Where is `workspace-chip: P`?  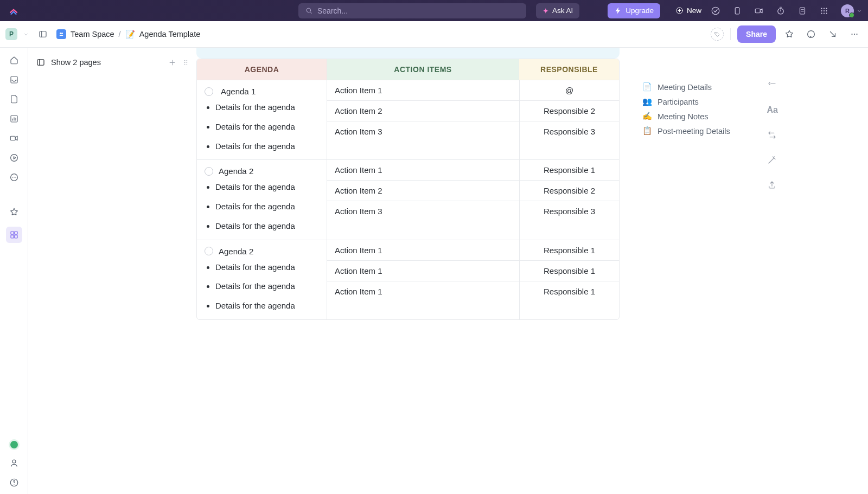 workspace-chip: P is located at coordinates (11, 34).